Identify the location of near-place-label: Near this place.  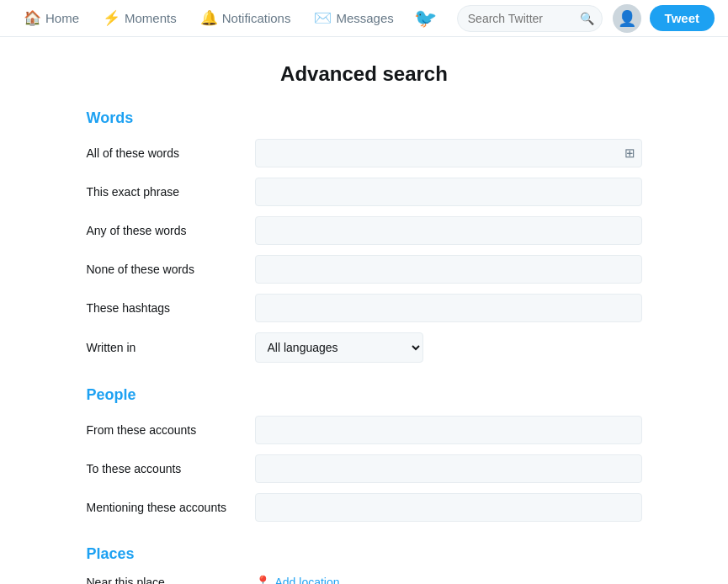
(171, 580).